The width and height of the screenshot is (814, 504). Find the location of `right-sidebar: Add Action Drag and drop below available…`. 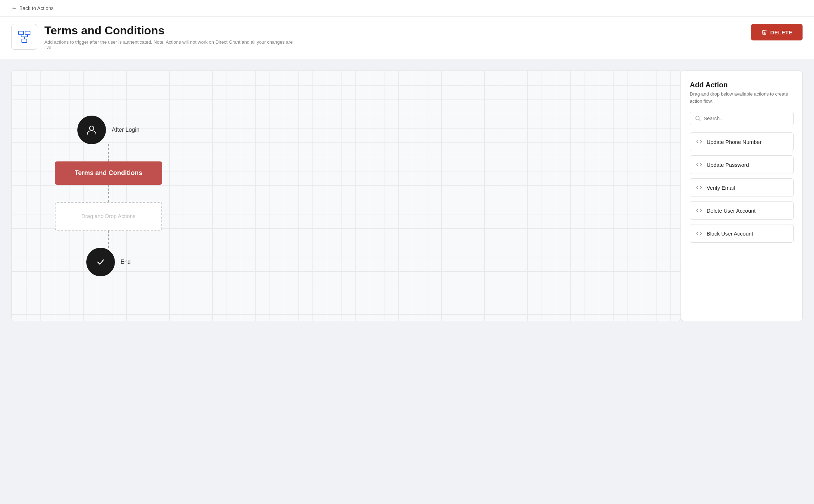

right-sidebar: Add Action Drag and drop below available… is located at coordinates (742, 196).